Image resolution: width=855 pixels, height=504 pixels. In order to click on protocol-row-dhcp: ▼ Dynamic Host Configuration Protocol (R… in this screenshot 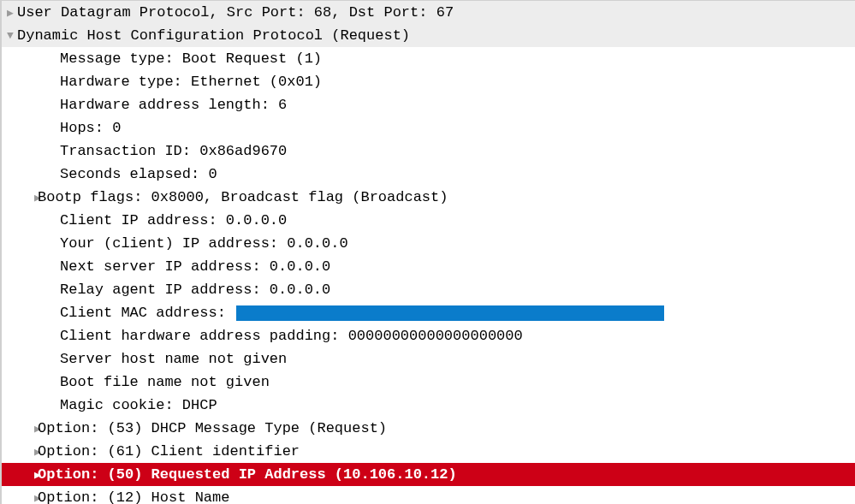, I will do `click(428, 36)`.